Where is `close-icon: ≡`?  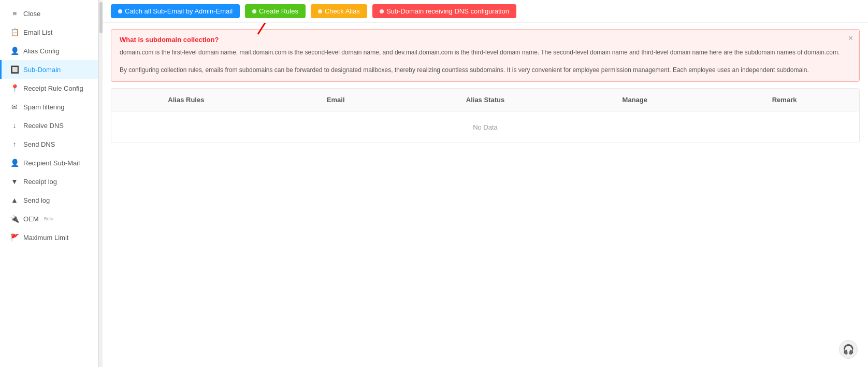
close-icon: ≡ is located at coordinates (15, 13).